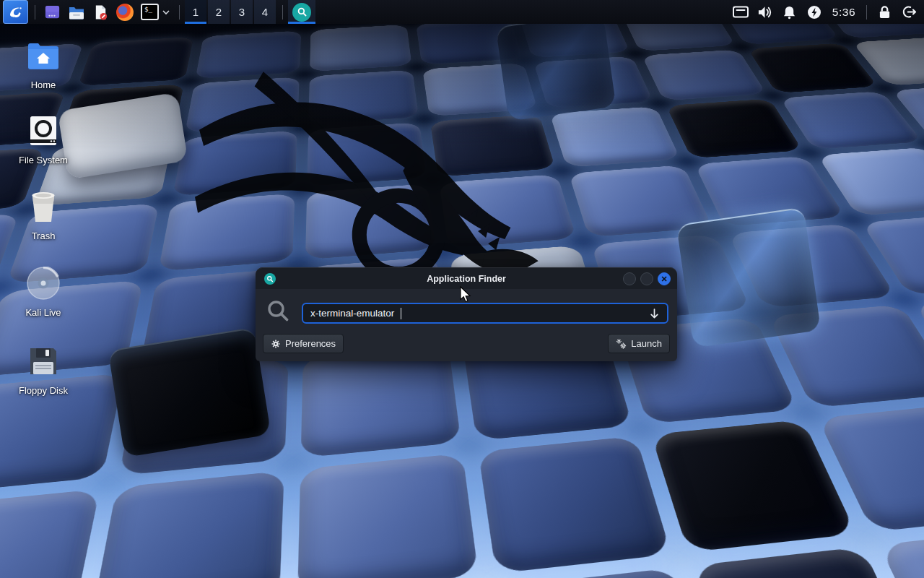 The width and height of the screenshot is (924, 578). Describe the element at coordinates (43, 236) in the screenshot. I see `desktop-icon-label: Trash` at that location.